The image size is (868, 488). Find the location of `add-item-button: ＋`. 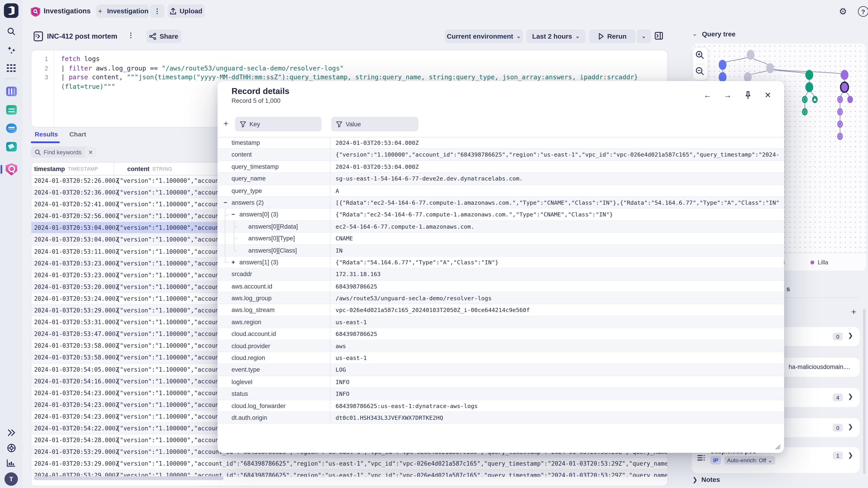

add-item-button: ＋ is located at coordinates (854, 312).